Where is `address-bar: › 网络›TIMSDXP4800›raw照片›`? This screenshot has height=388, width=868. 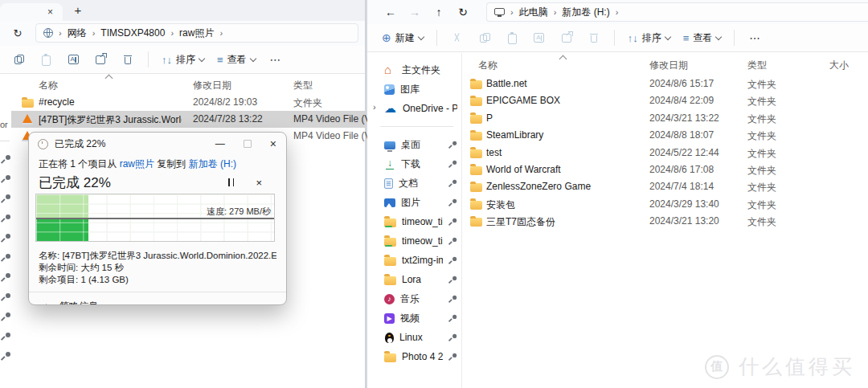
address-bar: › 网络›TIMSDXP4800›raw照片› is located at coordinates (197, 33).